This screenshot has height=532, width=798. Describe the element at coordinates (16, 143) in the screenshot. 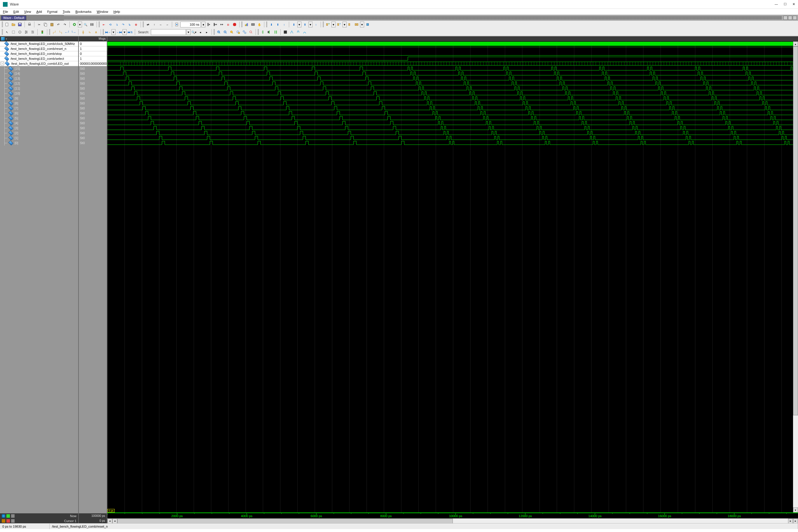

I see `signal-name: [0]` at that location.